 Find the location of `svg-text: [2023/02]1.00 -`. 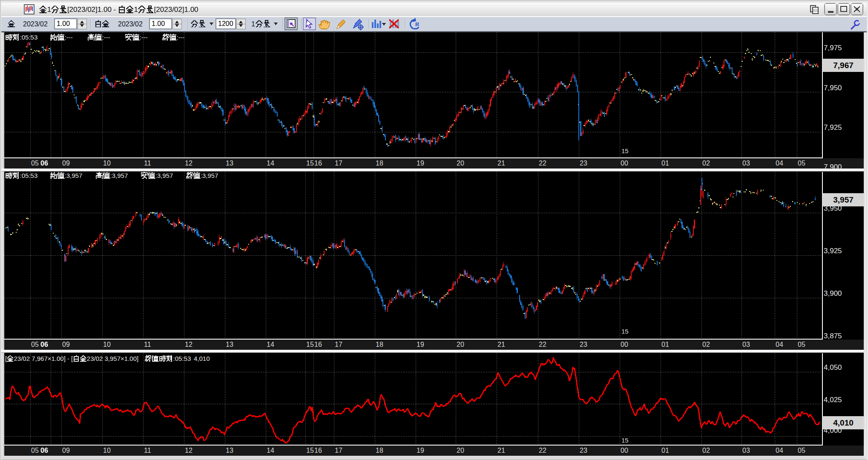

svg-text: [2023/02]1.00 - is located at coordinates (92, 9).